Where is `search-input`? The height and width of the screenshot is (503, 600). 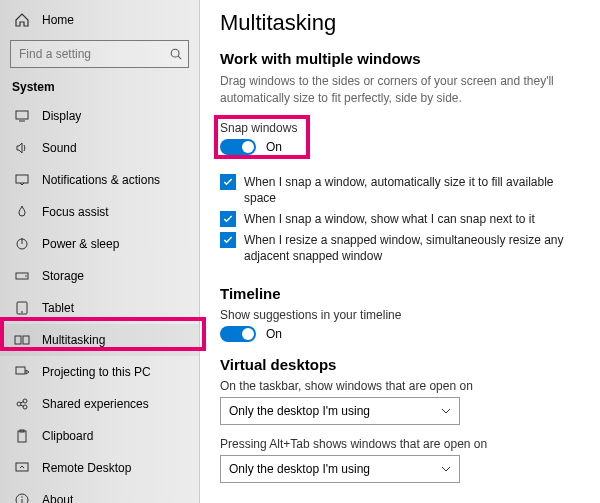 search-input is located at coordinates (100, 54).